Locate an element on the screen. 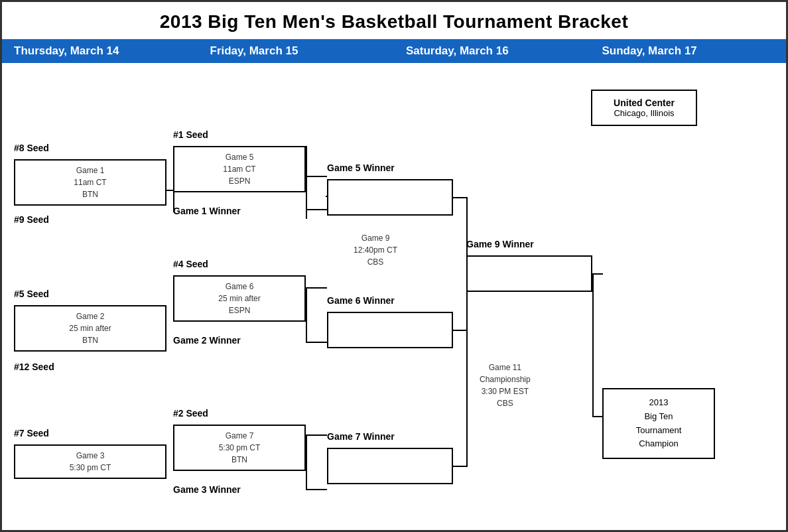 The width and height of the screenshot is (788, 532). seed-8-label: #8 Seed is located at coordinates (32, 148).